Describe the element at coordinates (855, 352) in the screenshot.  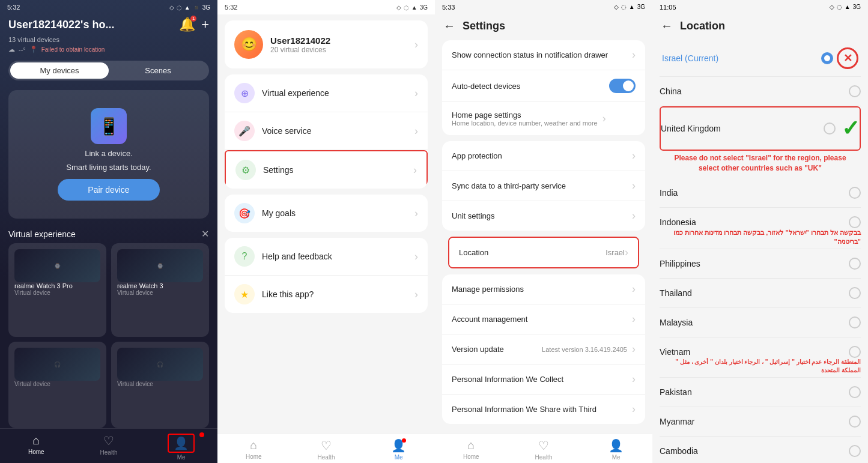
I see `radio-vietnam` at that location.